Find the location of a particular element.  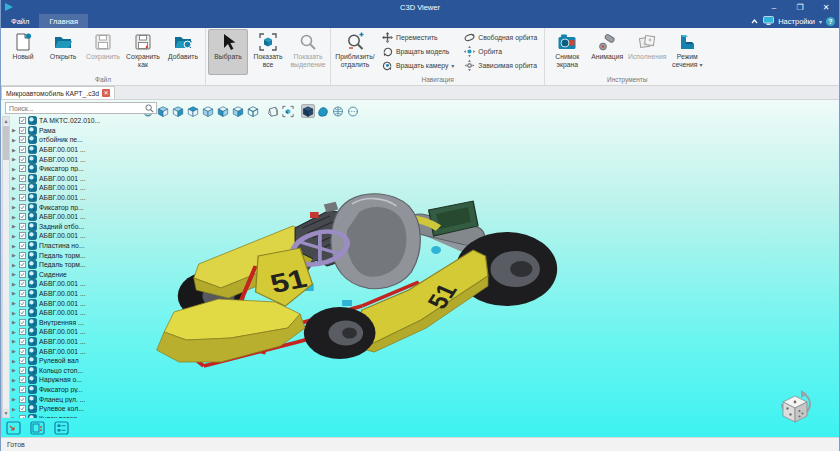

tree-item: ▶ Сидение is located at coordinates (86, 275).